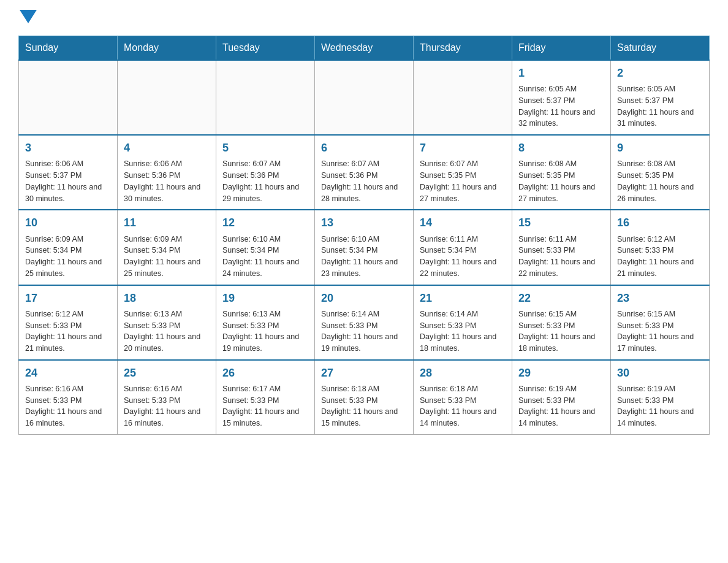  I want to click on weekday-header-tuesday: Tuesday, so click(266, 48).